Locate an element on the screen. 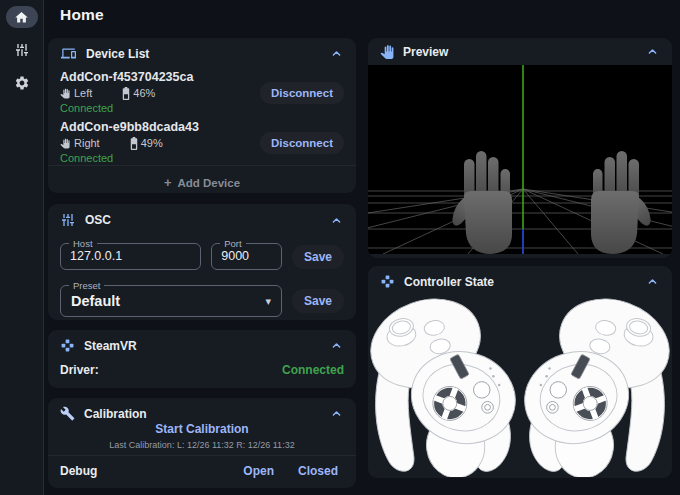 This screenshot has height=495, width=680. osc-title: OSC is located at coordinates (98, 220).